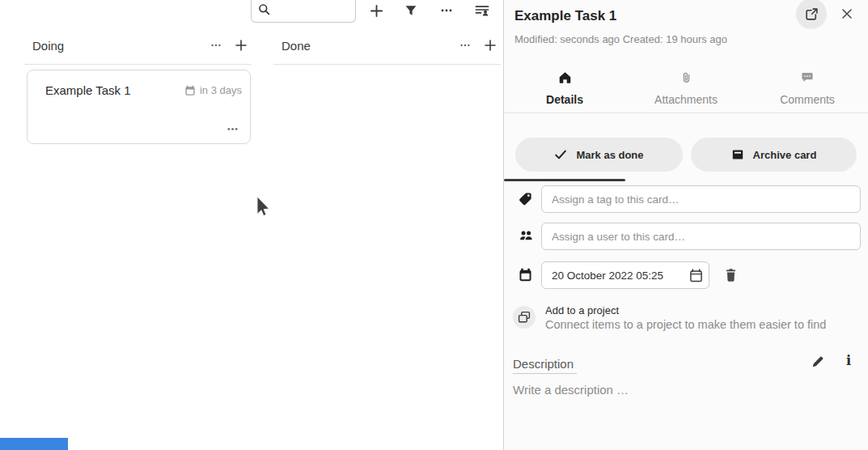 Image resolution: width=868 pixels, height=450 pixels. What do you see at coordinates (807, 100) in the screenshot?
I see `tab-label: Comments` at bounding box center [807, 100].